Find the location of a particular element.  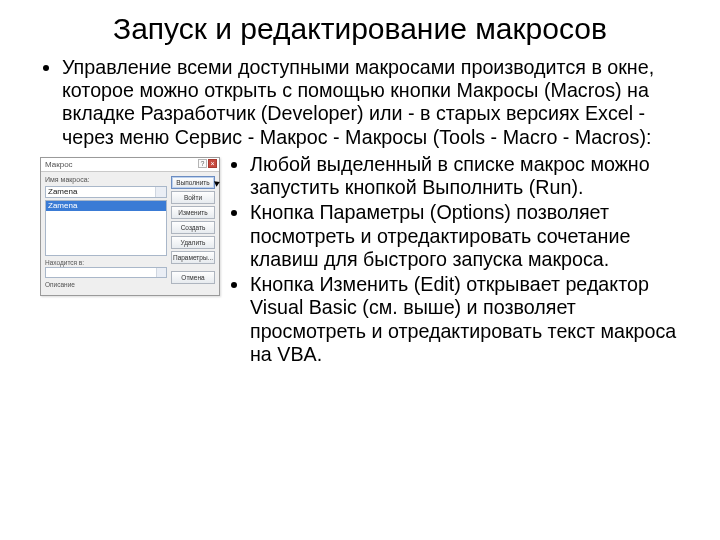

window-controls: ? × is located at coordinates (208, 164).